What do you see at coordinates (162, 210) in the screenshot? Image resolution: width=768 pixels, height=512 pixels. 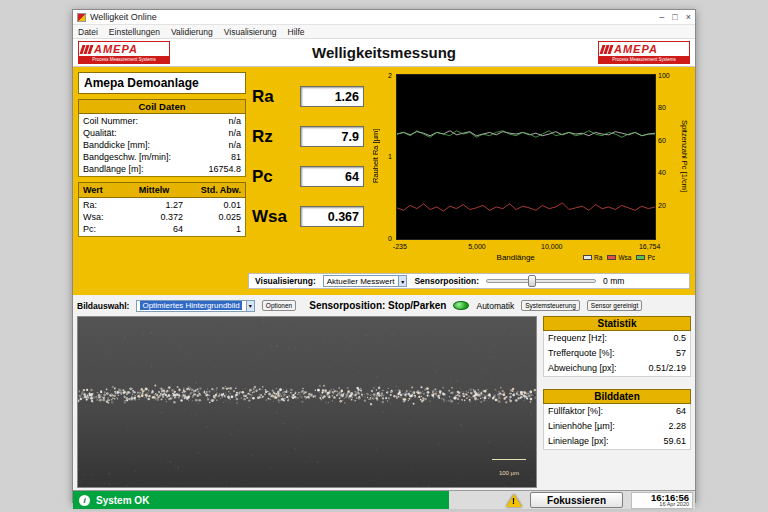 I see `wert-table: Wert Mittelw Std. Abw. Ra:1.270.01 Wsa:0…` at bounding box center [162, 210].